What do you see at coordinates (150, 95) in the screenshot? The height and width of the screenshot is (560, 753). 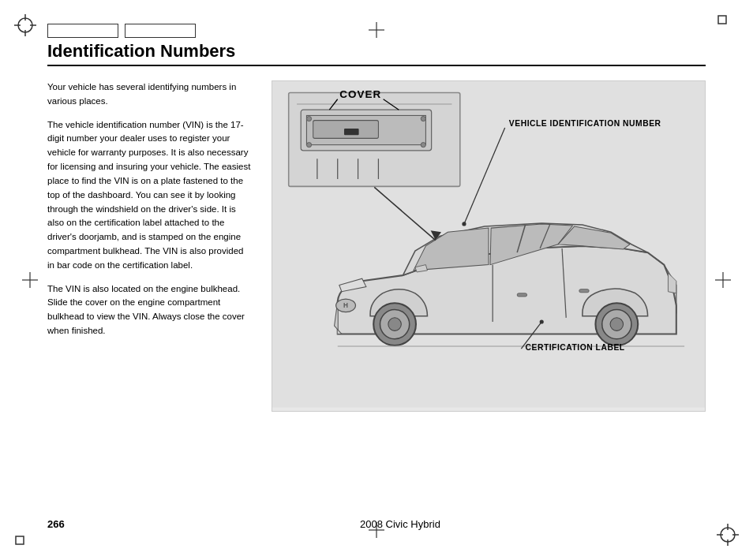 I see `paragraph-1: Your vehicle has several identifying num…` at bounding box center [150, 95].